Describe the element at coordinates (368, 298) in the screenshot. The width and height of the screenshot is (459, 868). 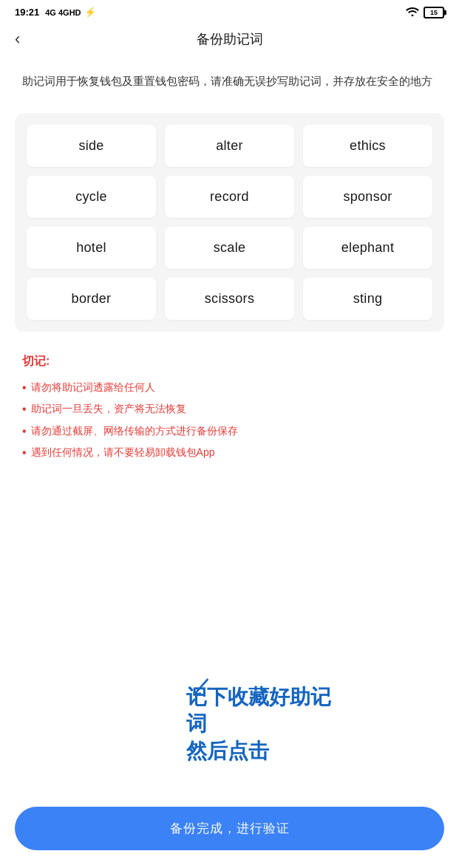
I see `word-text: sting` at that location.